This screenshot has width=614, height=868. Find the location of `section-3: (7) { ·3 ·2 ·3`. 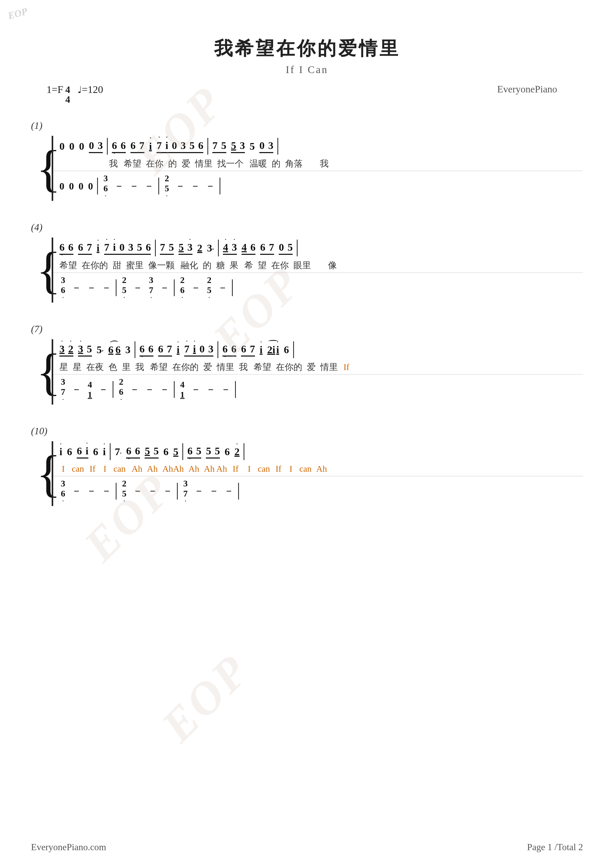

section-3: (7) { ·3 ·2 ·3 is located at coordinates (307, 364).